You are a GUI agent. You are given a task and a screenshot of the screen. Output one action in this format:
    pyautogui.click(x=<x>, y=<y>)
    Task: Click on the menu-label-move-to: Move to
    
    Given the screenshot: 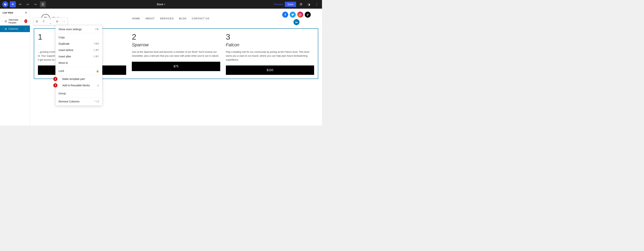 What is the action you would take?
    pyautogui.click(x=63, y=63)
    